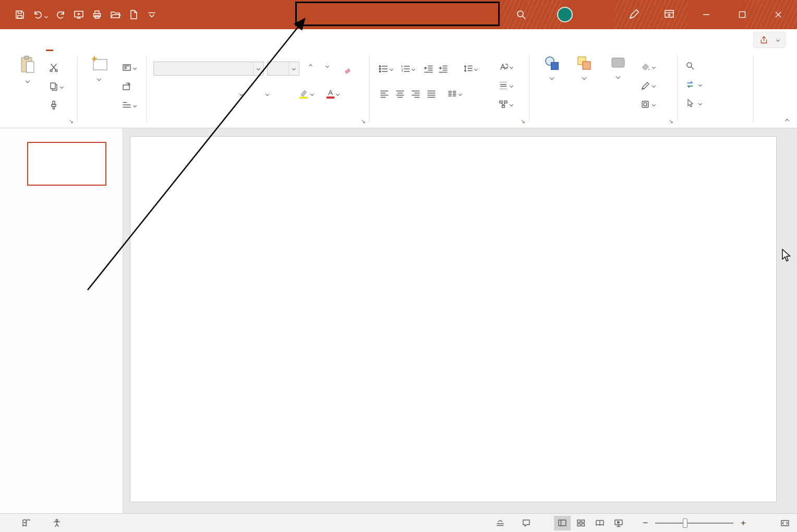  Describe the element at coordinates (400, 94) in the screenshot. I see `align-center-button` at that location.